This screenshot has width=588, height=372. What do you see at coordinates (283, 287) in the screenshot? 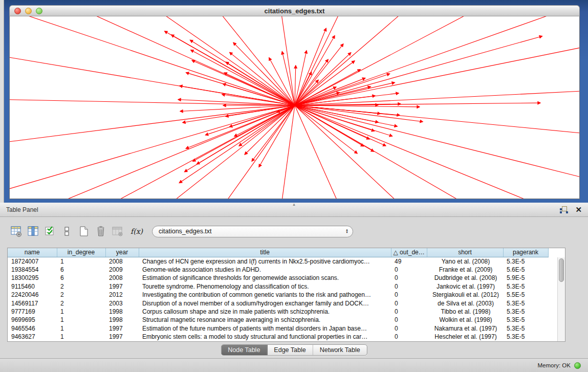
I see `table-row: 911546021997Tourette syndrome. Phenomeno…` at bounding box center [283, 287].